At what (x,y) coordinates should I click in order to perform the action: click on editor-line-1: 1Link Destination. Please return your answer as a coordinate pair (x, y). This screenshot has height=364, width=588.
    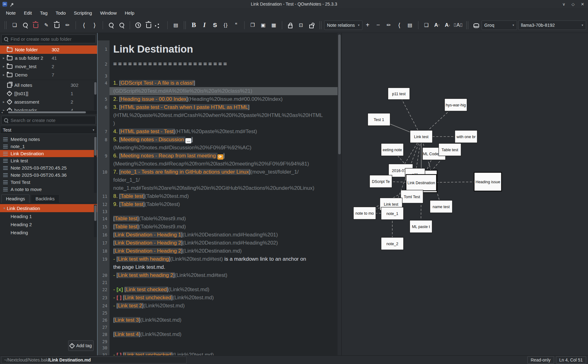
    Looking at the image, I should click on (220, 49).